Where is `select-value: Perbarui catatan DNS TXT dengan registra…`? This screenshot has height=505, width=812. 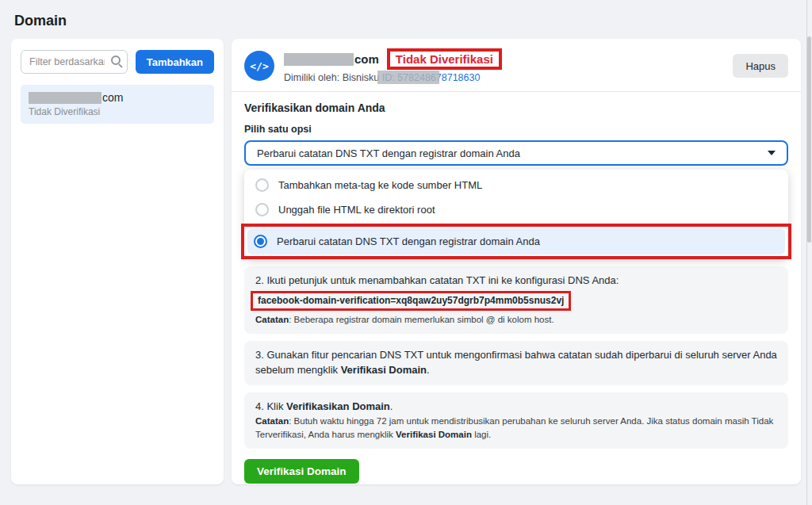 select-value: Perbarui catatan DNS TXT dengan registra… is located at coordinates (389, 154).